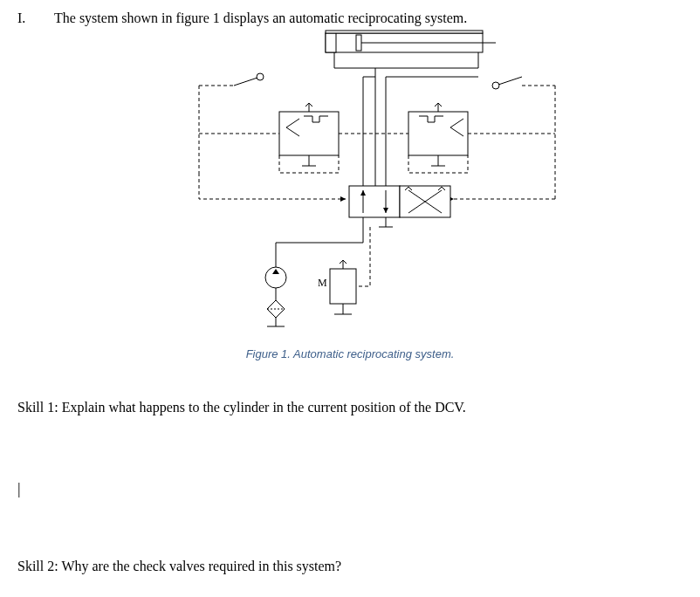 This screenshot has height=597, width=700. I want to click on left-limit-roller-icon, so click(249, 79).